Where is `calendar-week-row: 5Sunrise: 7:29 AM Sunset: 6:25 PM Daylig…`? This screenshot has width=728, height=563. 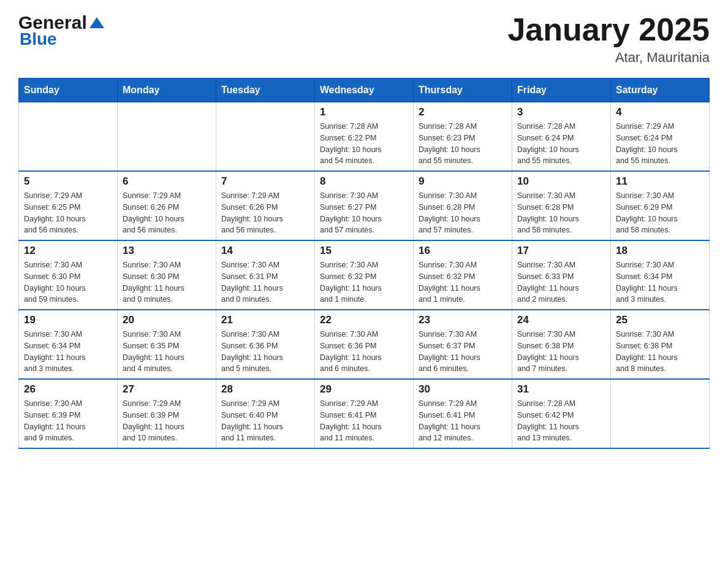 calendar-week-row: 5Sunrise: 7:29 AM Sunset: 6:25 PM Daylig… is located at coordinates (364, 206).